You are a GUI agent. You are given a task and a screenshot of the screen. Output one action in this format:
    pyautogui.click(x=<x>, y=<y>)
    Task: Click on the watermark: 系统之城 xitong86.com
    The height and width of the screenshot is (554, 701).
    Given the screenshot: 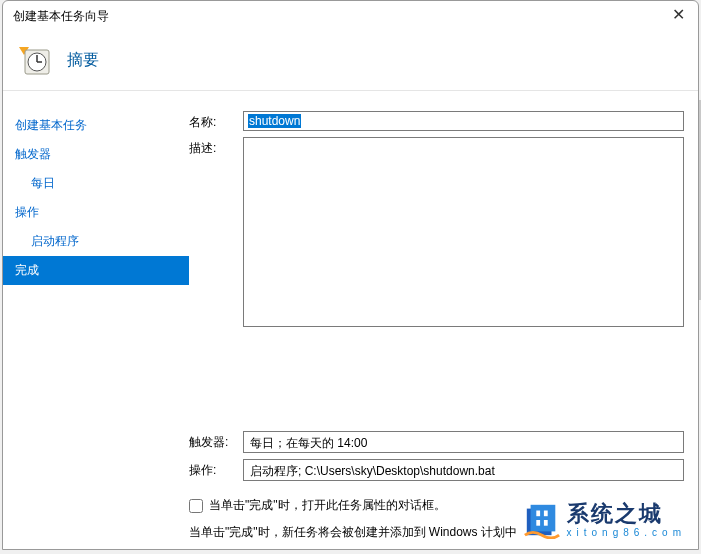 What is the action you would take?
    pyautogui.click(x=604, y=520)
    